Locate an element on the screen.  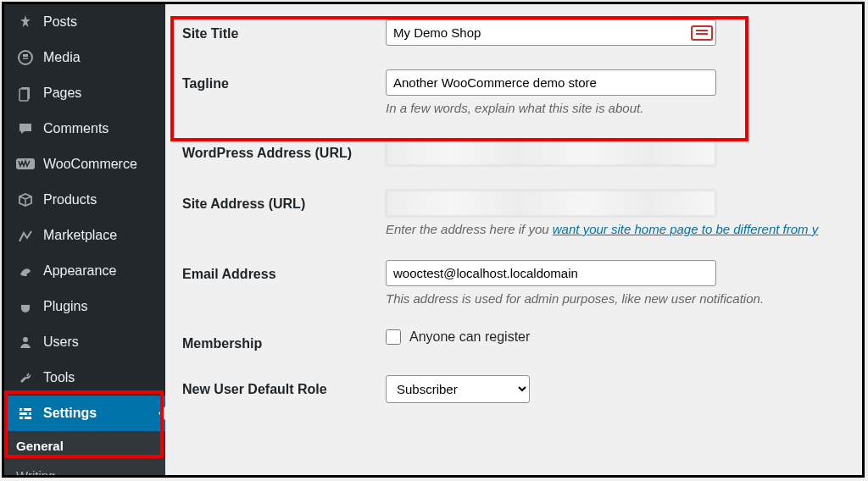
sidebar-item-label: Posts is located at coordinates (60, 22).